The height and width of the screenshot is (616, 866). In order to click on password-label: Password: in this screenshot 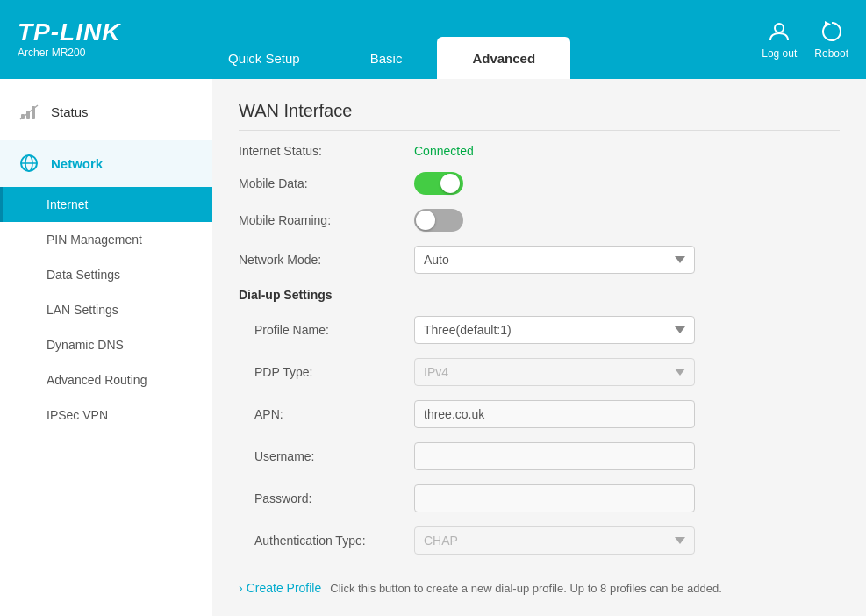, I will do `click(326, 498)`.